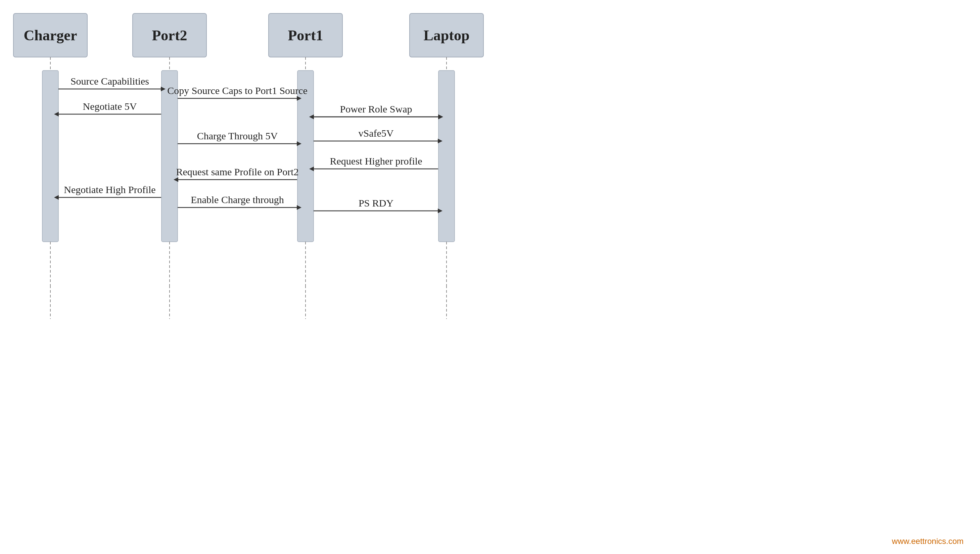 The height and width of the screenshot is (554, 980). What do you see at coordinates (170, 35) in the screenshot?
I see `port2-label: Port2` at bounding box center [170, 35].